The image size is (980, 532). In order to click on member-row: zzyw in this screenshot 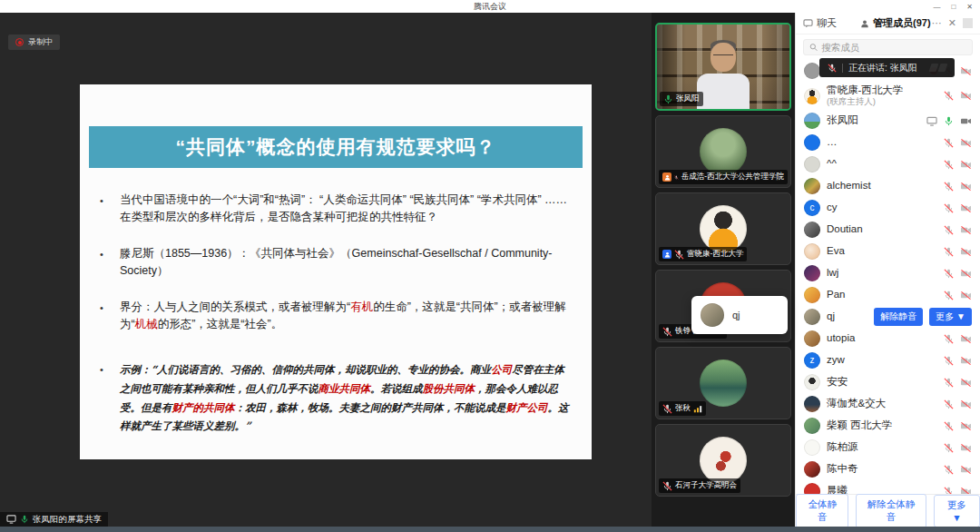, I will do `click(887, 360)`.